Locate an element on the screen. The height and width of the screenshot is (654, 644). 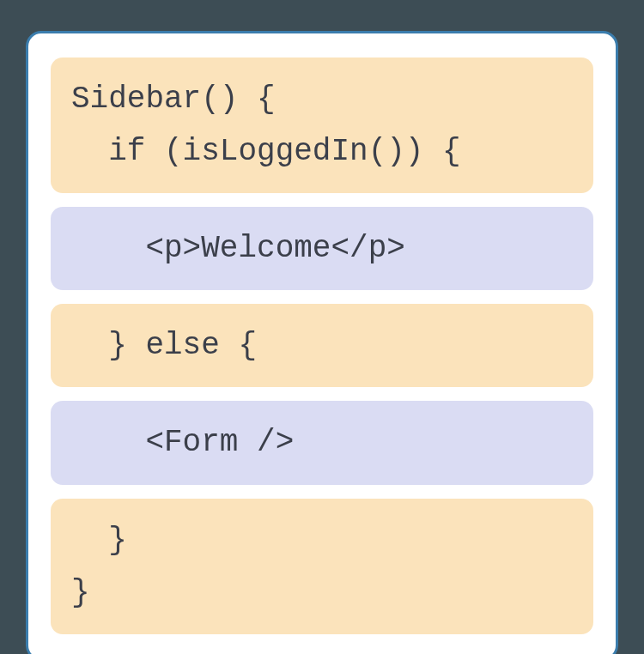
code-line: <p>Welcome</p> is located at coordinates (239, 249).